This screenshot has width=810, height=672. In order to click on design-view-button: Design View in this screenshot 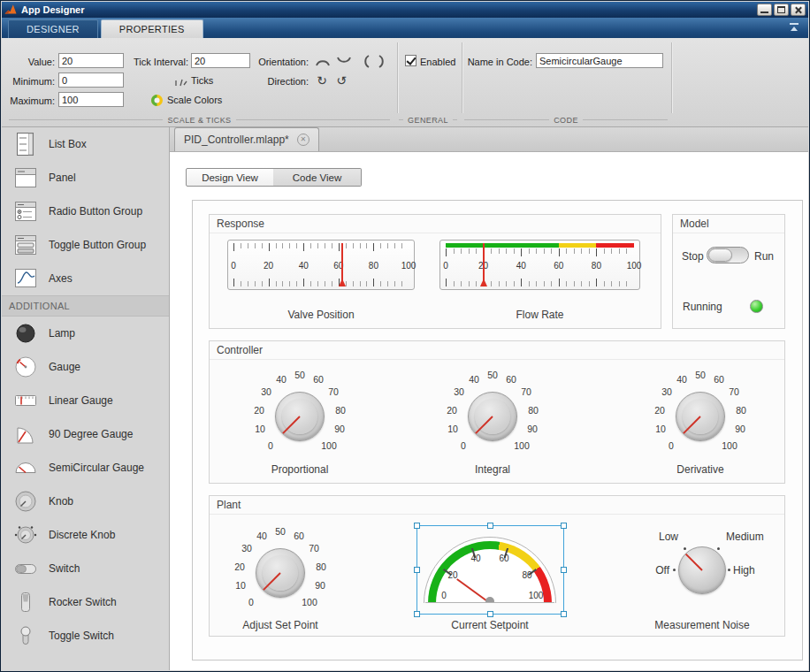, I will do `click(230, 177)`.